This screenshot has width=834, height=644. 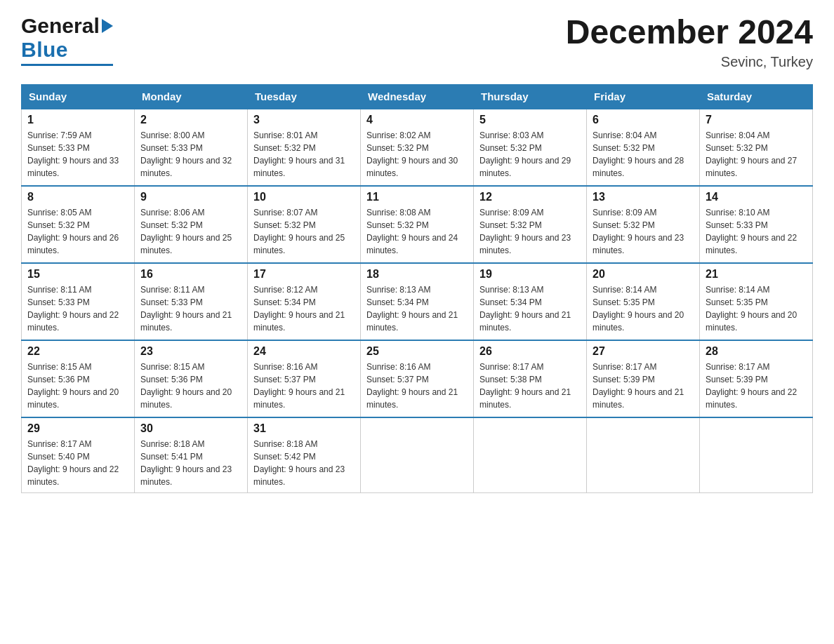 What do you see at coordinates (417, 224) in the screenshot?
I see `calendar-day-11: 11Sunrise: 8:08 AMSunset: 5:32 PMDayligh…` at bounding box center [417, 224].